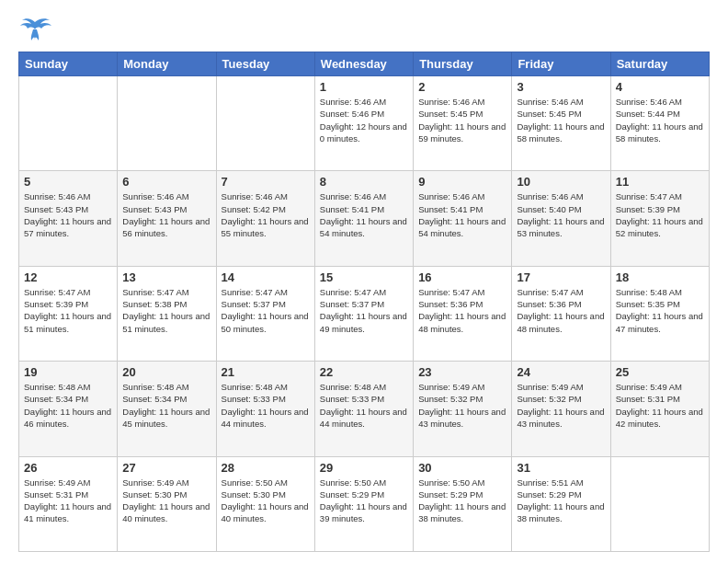 This screenshot has height=563, width=728. Describe the element at coordinates (561, 372) in the screenshot. I see `day-number: 24` at that location.